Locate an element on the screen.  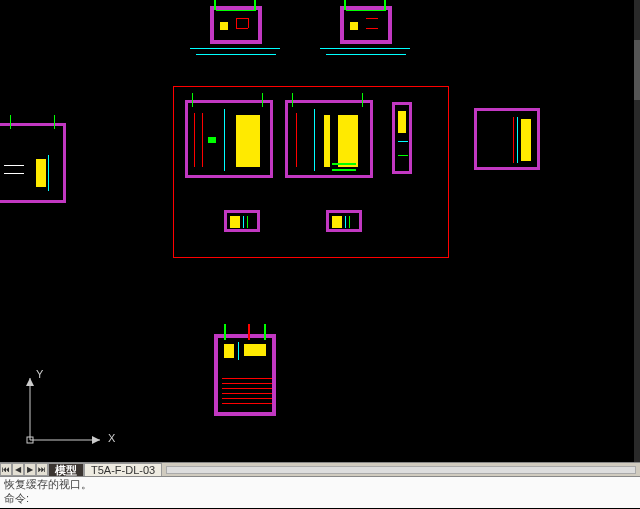
command-input is located at coordinates (332, 498).